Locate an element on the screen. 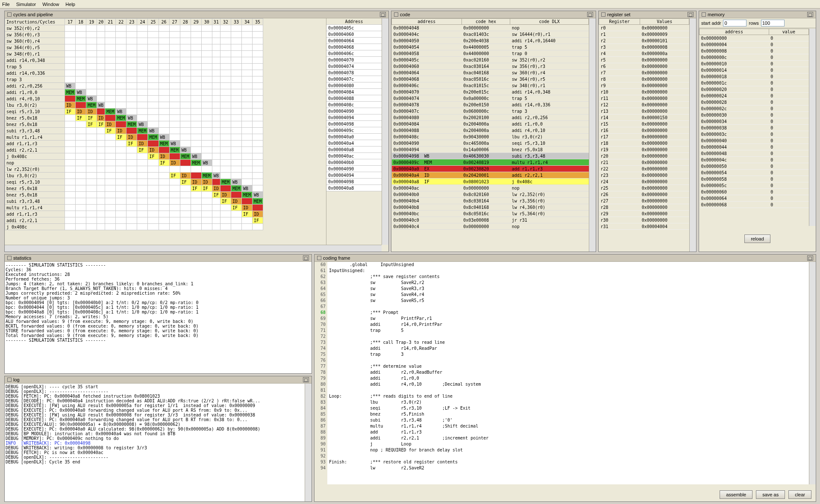  code-row: 0x000040ac0x00000000nop is located at coordinates (491, 188).